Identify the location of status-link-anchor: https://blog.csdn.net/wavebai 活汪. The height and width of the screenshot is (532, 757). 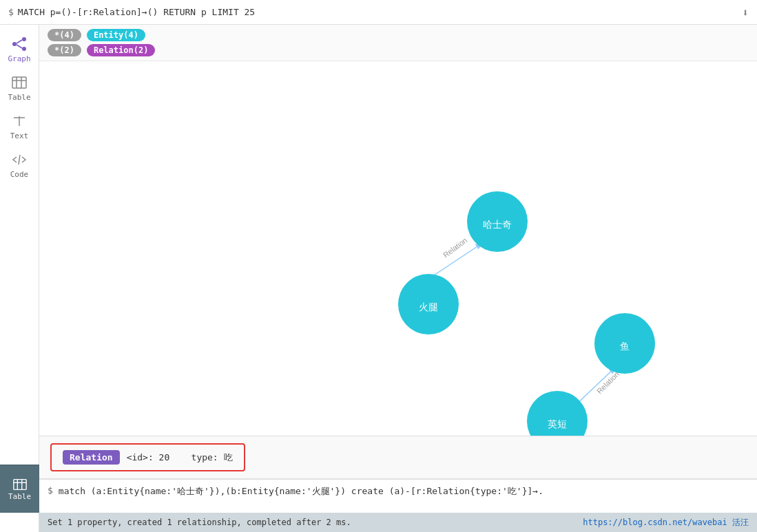
(665, 522).